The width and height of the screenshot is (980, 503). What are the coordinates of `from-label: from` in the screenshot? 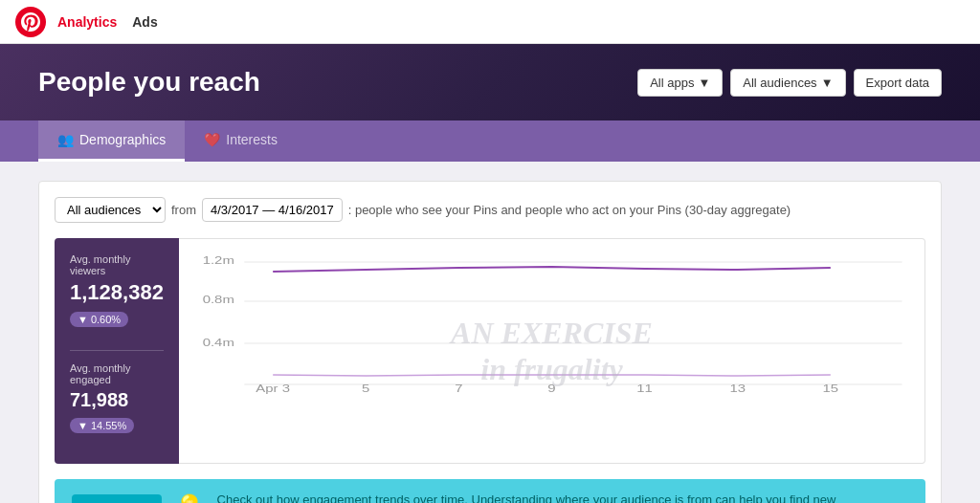 It's located at (184, 210).